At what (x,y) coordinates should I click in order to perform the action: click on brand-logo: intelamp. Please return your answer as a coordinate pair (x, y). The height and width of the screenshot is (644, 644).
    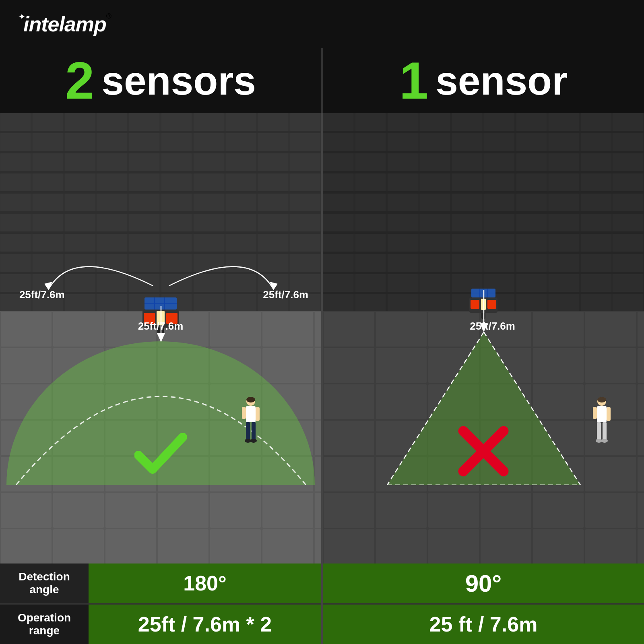
    Looking at the image, I should click on (65, 24).